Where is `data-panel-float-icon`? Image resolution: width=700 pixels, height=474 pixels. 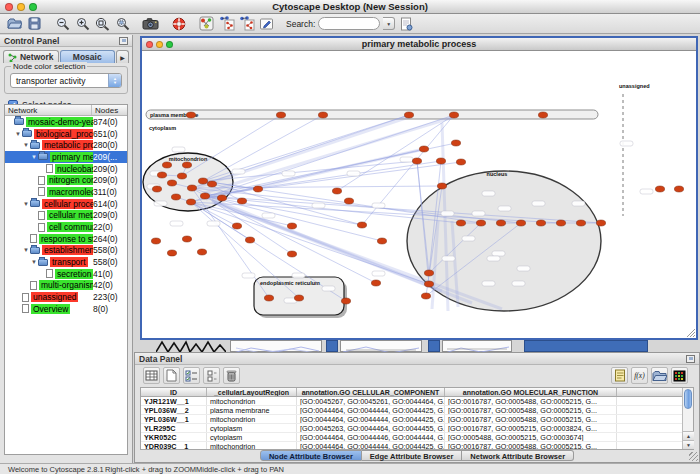
data-panel-float-icon is located at coordinates (690, 359).